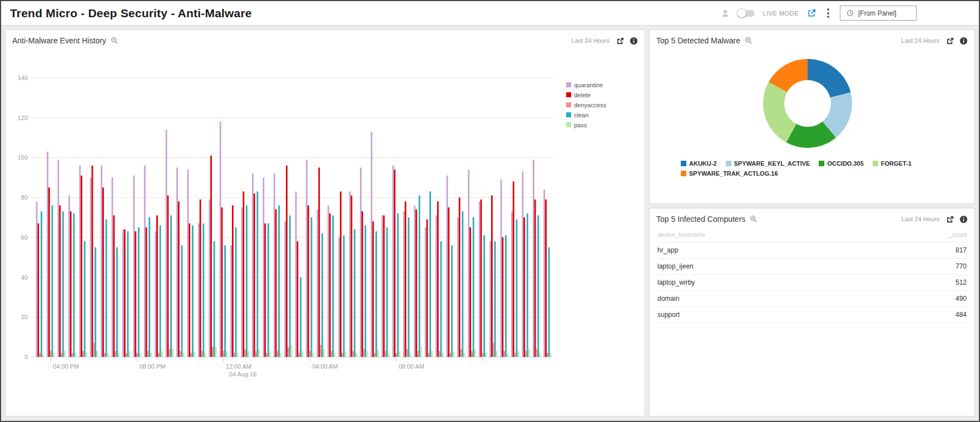 Image resolution: width=980 pixels, height=422 pixels. I want to click on svg-text: 40, so click(24, 277).